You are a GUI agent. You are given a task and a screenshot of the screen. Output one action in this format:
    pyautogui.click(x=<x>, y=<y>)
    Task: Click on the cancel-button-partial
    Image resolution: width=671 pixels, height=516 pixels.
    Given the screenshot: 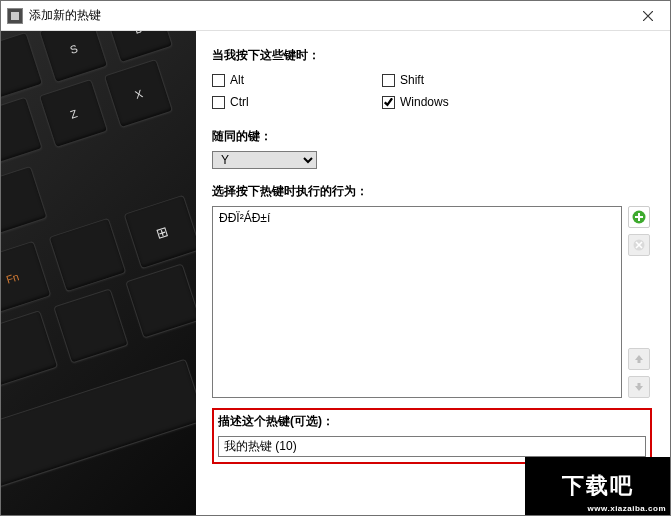 What is the action you would take?
    pyautogui.click(x=642, y=492)
    